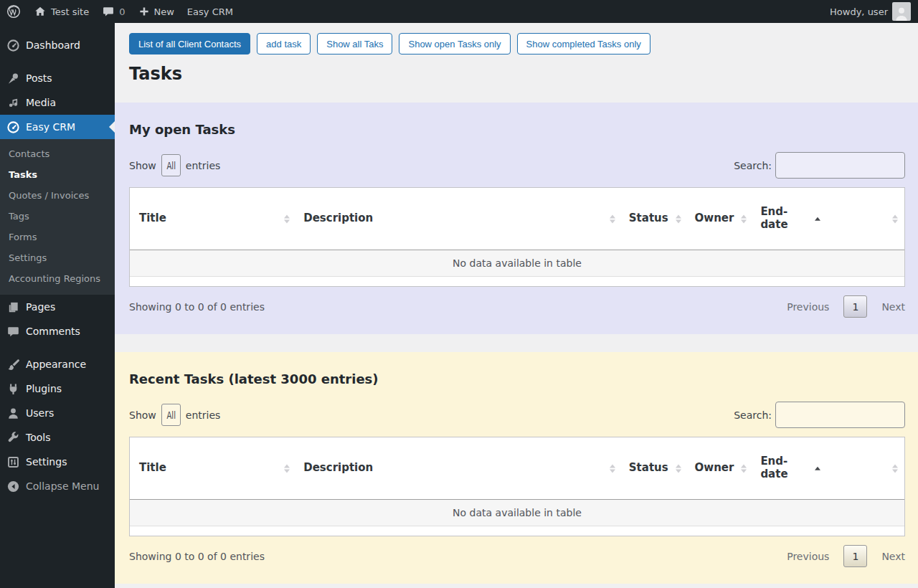 This screenshot has height=588, width=918. What do you see at coordinates (57, 364) in the screenshot?
I see `sidebar-item-appearance: Appearance` at bounding box center [57, 364].